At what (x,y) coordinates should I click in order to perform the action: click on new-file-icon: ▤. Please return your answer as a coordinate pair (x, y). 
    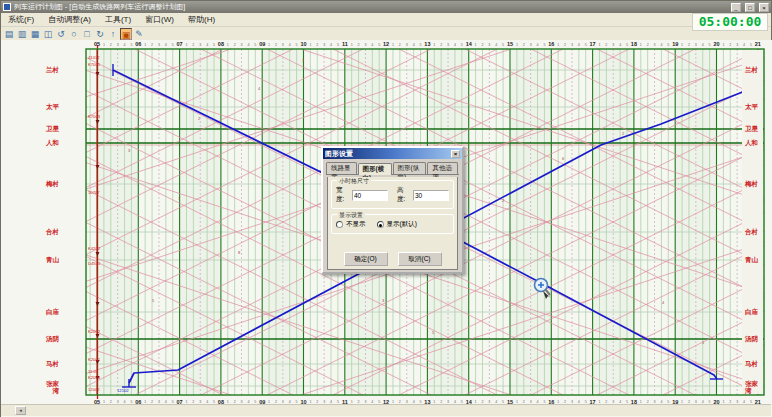
    Looking at the image, I should click on (9, 34).